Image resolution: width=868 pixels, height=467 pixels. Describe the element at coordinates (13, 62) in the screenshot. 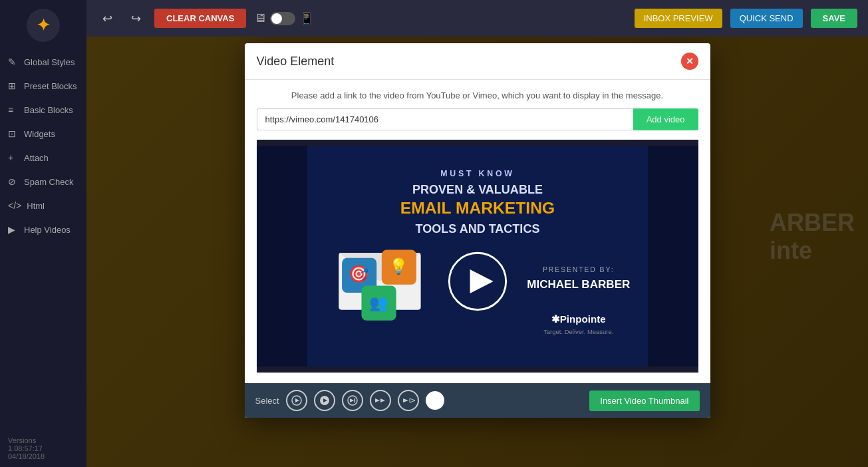

I see `paint-icon: ✎` at that location.